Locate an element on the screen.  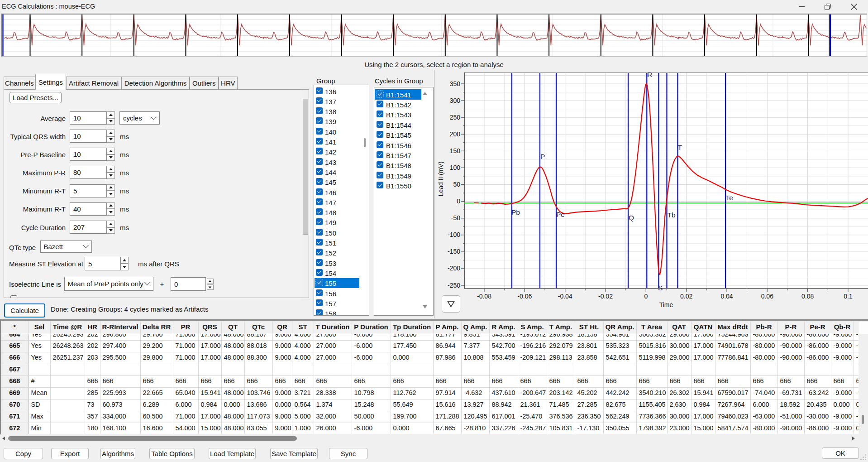
svg-text: 0.1 is located at coordinates (848, 296).